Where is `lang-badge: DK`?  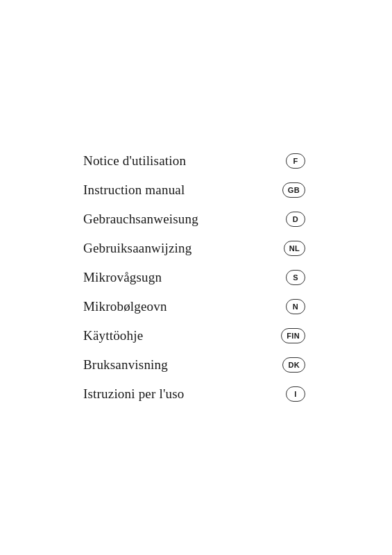
lang-badge: DK is located at coordinates (294, 365).